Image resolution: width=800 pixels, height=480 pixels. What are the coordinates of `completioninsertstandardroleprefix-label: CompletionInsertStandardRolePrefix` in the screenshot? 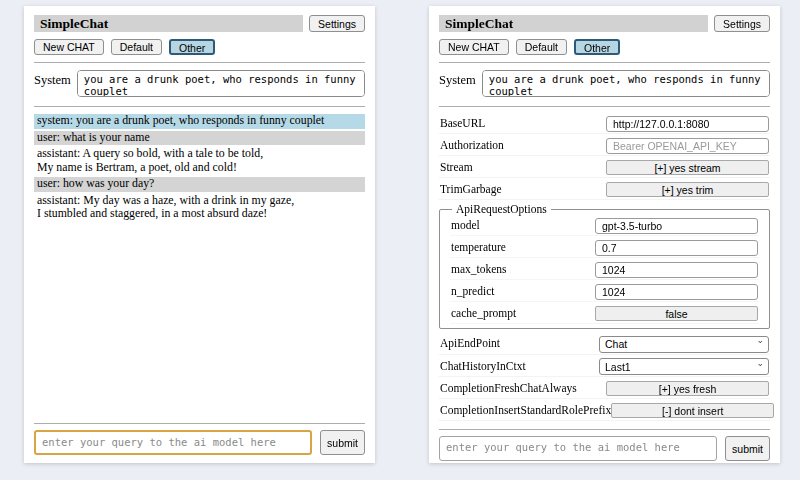 It's located at (526, 410).